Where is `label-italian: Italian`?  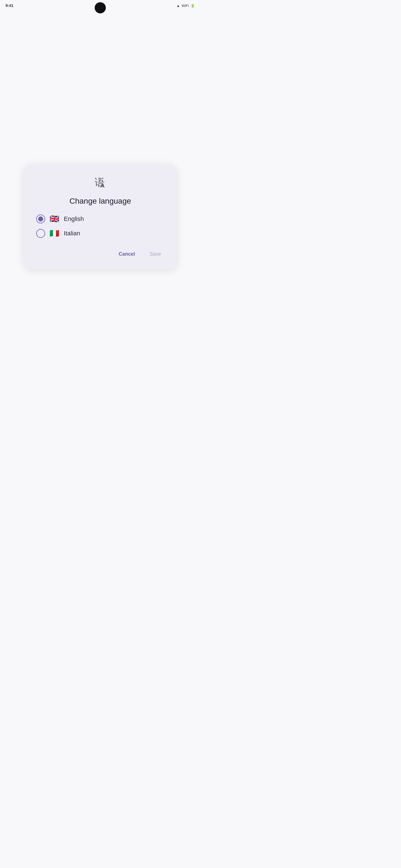
label-italian: Italian is located at coordinates (72, 233).